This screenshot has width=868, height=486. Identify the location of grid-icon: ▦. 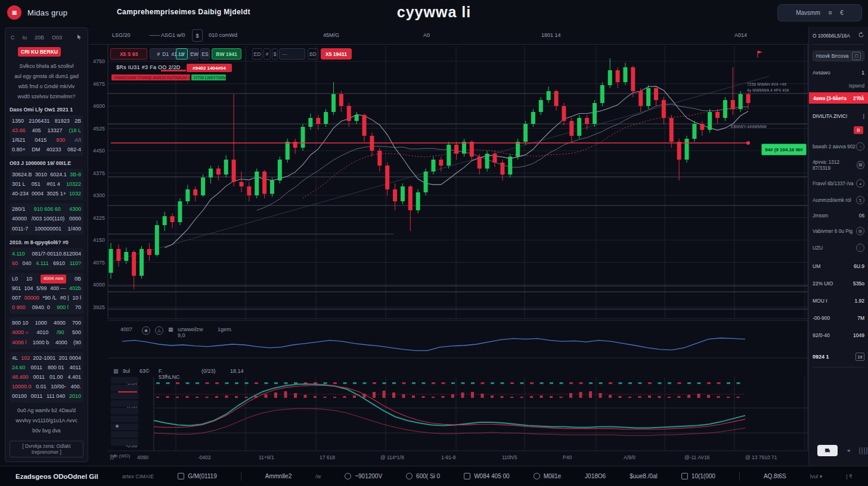
(170, 329).